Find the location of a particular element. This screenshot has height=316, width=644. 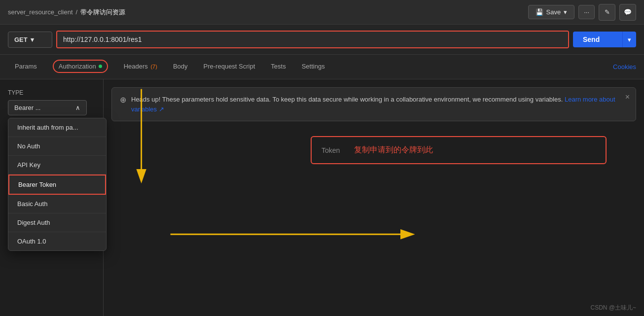

send-group: Send ▾ is located at coordinates (605, 39).